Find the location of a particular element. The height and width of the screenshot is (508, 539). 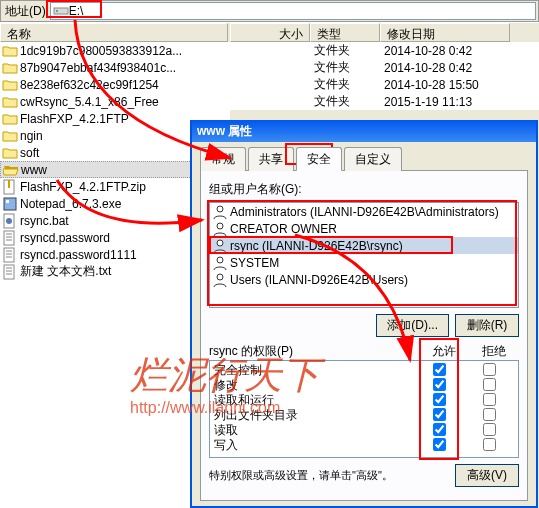

users-listbox: Administrators (ILANNI-D926E42B\Administ… is located at coordinates (364, 255).